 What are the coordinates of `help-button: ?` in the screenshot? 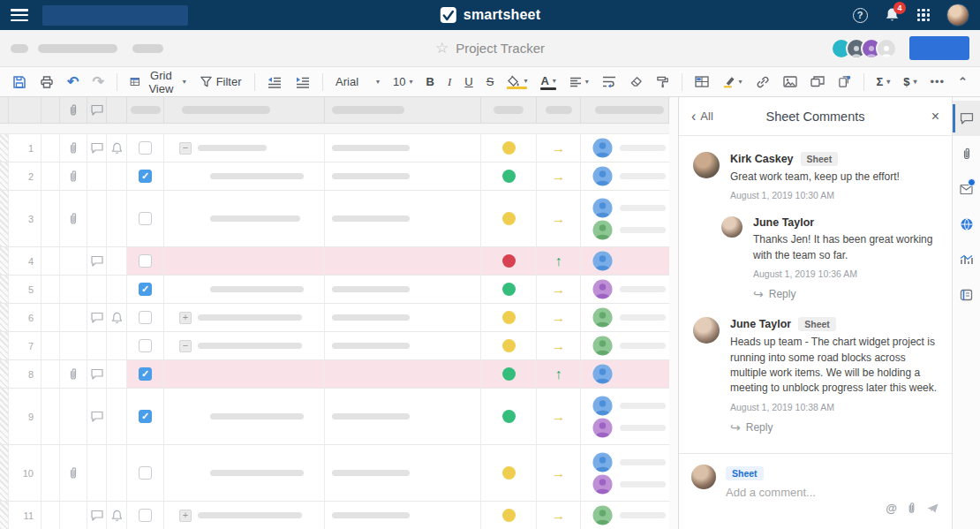 It's located at (860, 15).